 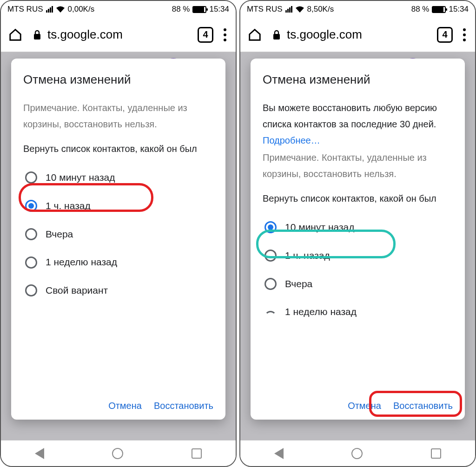 What do you see at coordinates (77, 291) in the screenshot?
I see `radio-label: Свой вариант` at bounding box center [77, 291].